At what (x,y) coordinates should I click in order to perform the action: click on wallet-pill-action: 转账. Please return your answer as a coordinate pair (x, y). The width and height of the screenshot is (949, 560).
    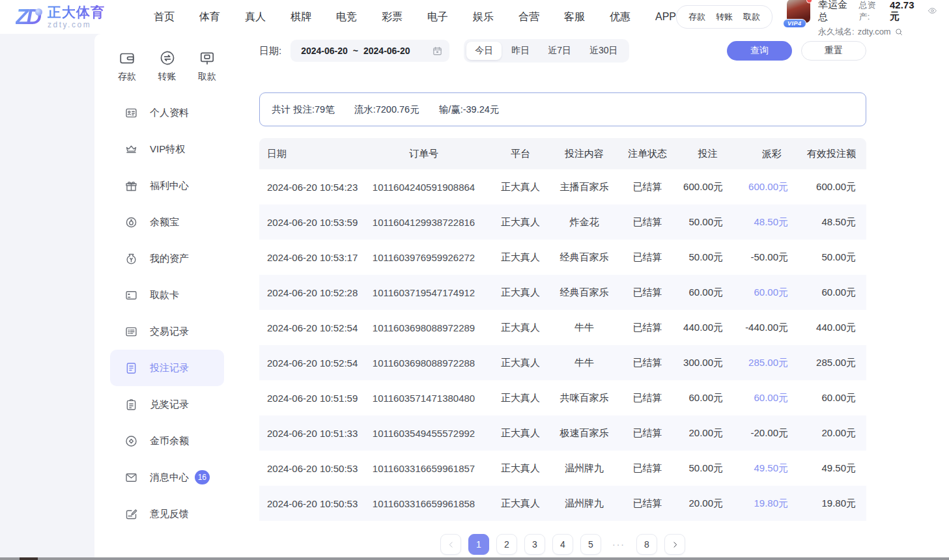
    Looking at the image, I should click on (724, 17).